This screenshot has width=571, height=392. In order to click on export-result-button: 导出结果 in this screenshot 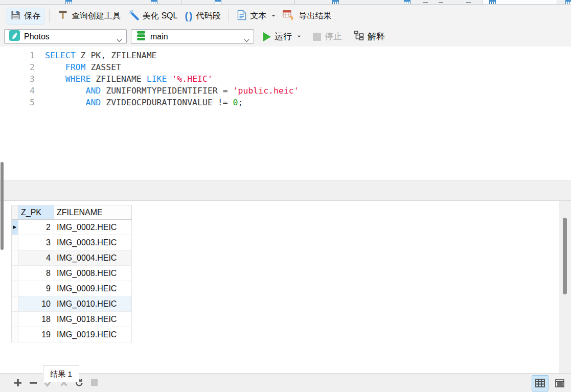, I will do `click(307, 16)`.